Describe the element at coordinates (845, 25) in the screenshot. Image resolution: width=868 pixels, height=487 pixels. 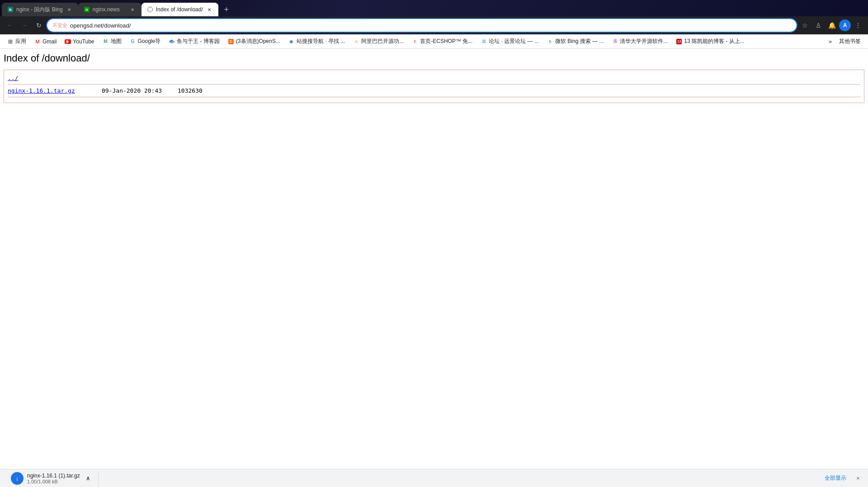
I see `avatar-initial: A` at that location.